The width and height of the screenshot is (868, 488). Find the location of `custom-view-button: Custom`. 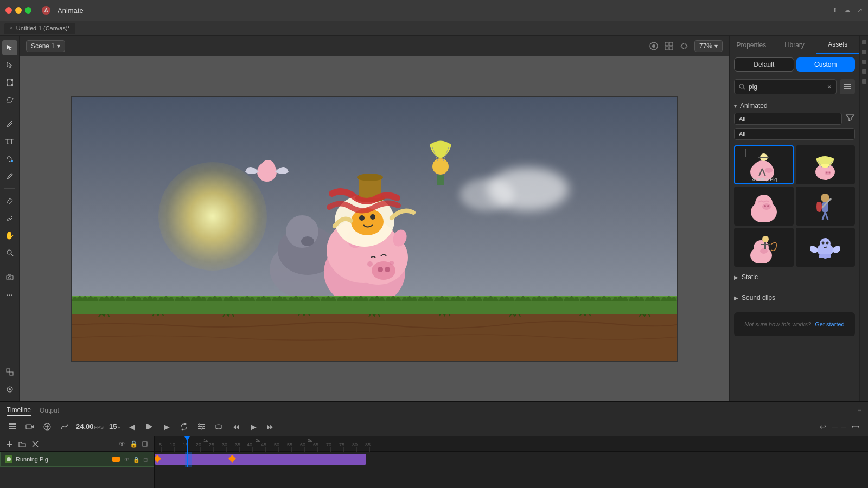

custom-view-button: Custom is located at coordinates (826, 65).